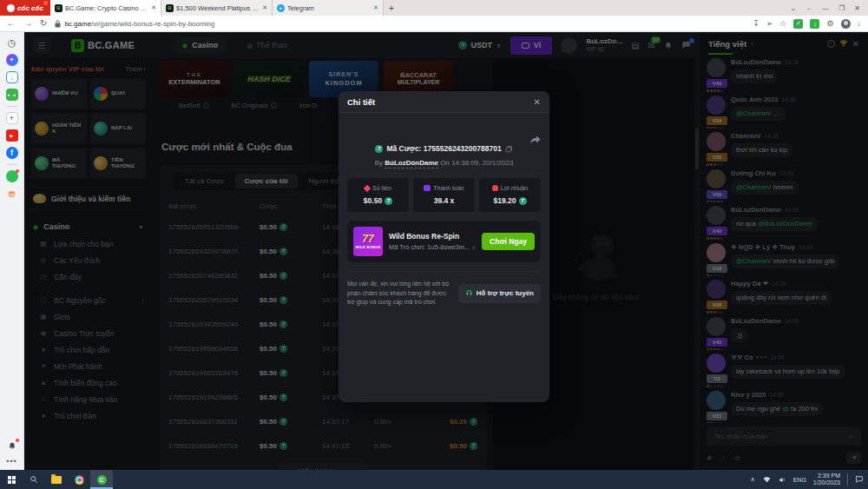 The height and width of the screenshot is (489, 868). Describe the element at coordinates (12, 194) in the screenshot. I see `shopping-cart-icon: ⛃` at that location.